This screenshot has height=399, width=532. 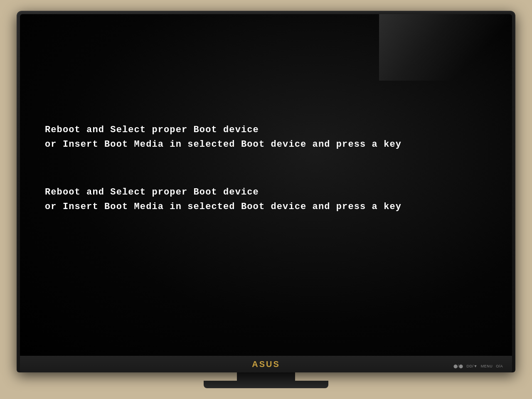 I want to click on error-2-line1: Reboot and Select proper Boot device, so click(x=266, y=192).